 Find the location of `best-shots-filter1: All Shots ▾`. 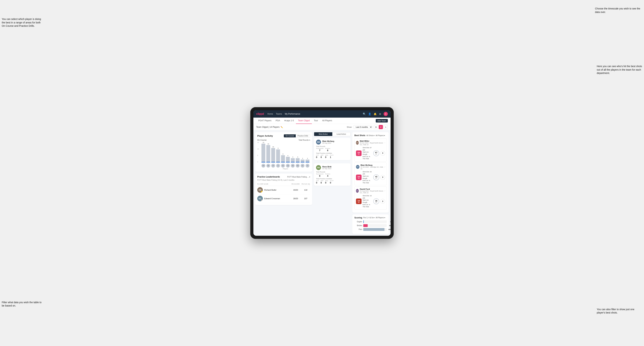

best-shots-filter1: All Shots ▾ is located at coordinates (370, 136).